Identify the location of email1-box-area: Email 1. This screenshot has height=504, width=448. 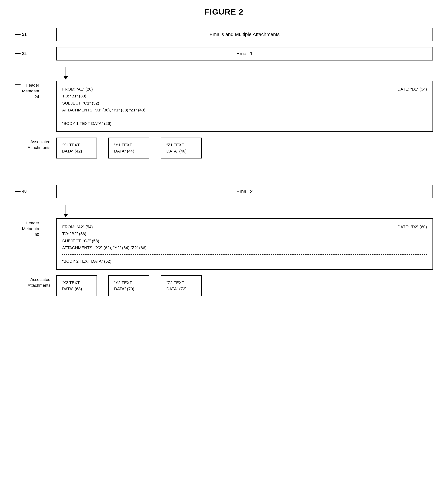
(244, 54).